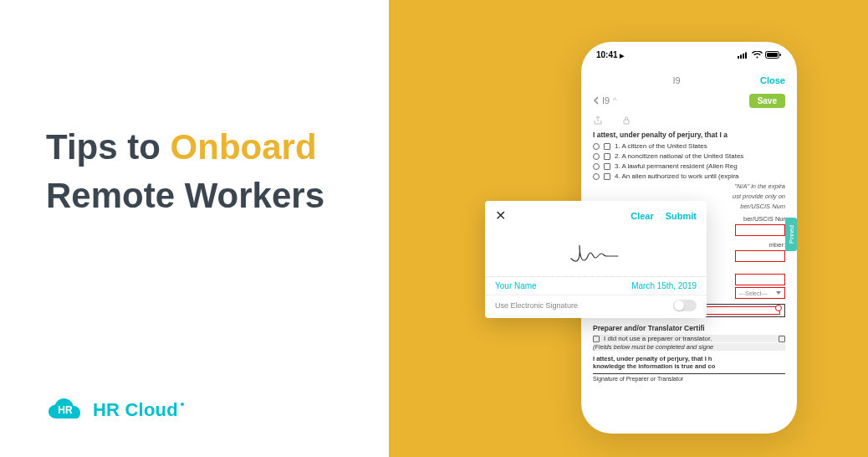 The height and width of the screenshot is (457, 868). Describe the element at coordinates (676, 166) in the screenshot. I see `c3-label: 3. A lawful permanent resident (Alien Re…` at that location.